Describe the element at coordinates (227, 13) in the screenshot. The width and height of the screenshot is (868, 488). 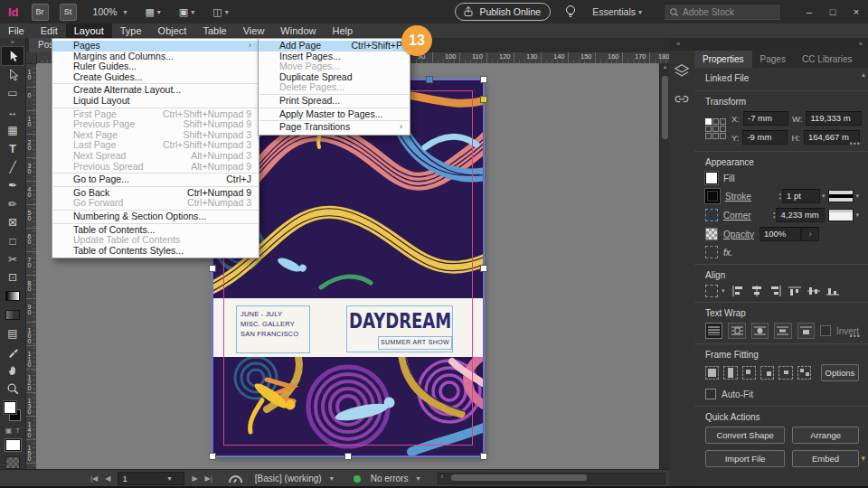
I see `arrange-documents-dropdown-icon: ▾` at that location.